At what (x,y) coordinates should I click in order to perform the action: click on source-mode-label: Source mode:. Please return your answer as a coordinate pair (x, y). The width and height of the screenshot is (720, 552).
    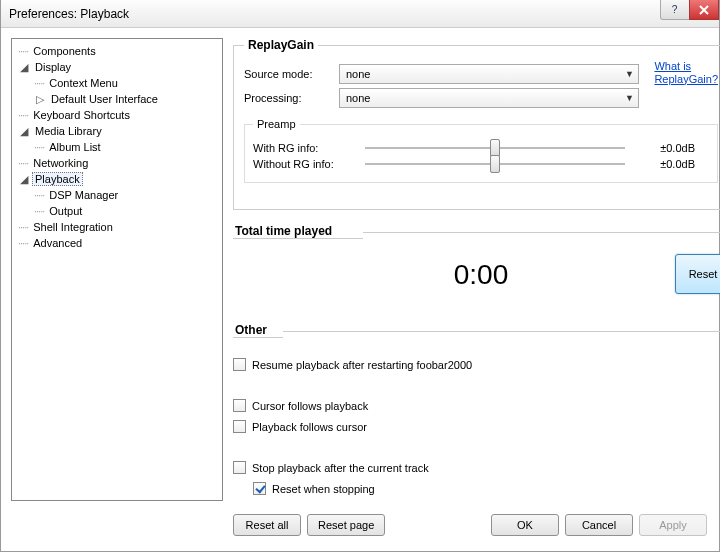
    Looking at the image, I should click on (292, 74).